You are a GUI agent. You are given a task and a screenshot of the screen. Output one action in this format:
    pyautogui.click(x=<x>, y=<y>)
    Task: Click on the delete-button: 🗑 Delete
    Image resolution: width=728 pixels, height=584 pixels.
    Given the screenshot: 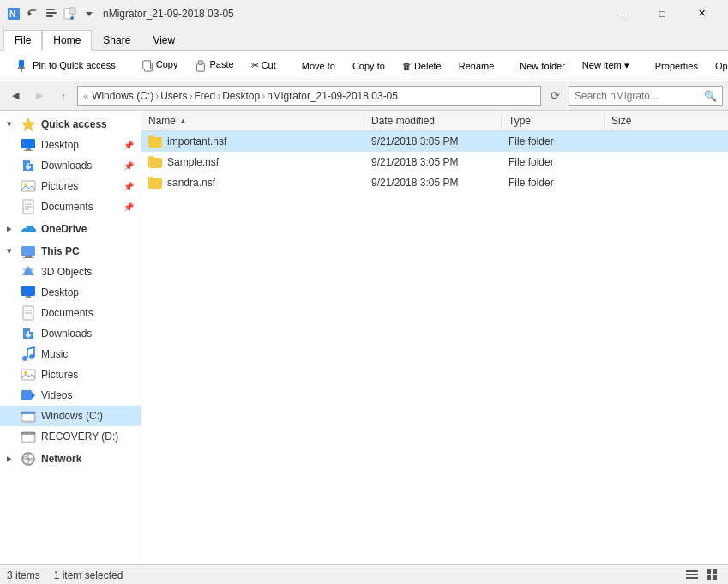 What is the action you would take?
    pyautogui.click(x=422, y=66)
    